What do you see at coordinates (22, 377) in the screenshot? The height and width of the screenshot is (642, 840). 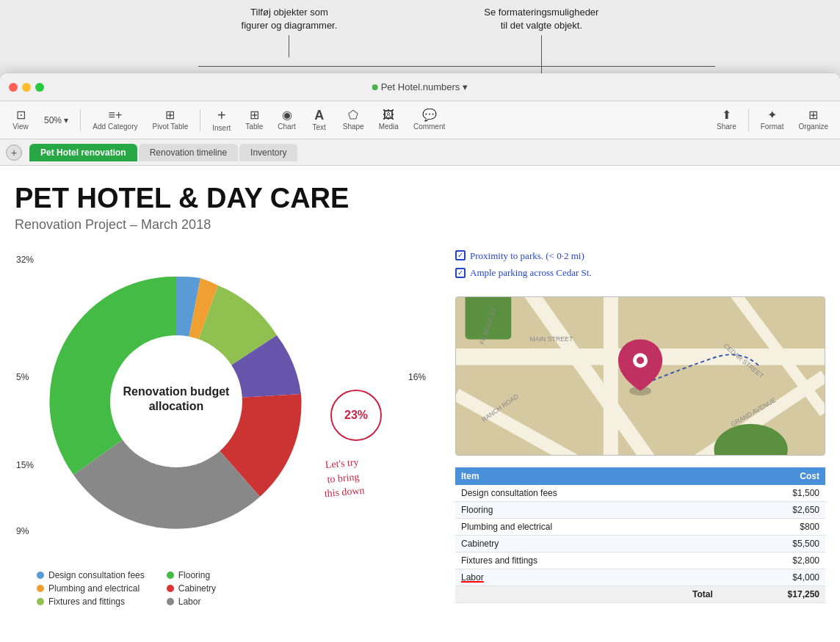 I see `chart-label-5: 5%` at bounding box center [22, 377].